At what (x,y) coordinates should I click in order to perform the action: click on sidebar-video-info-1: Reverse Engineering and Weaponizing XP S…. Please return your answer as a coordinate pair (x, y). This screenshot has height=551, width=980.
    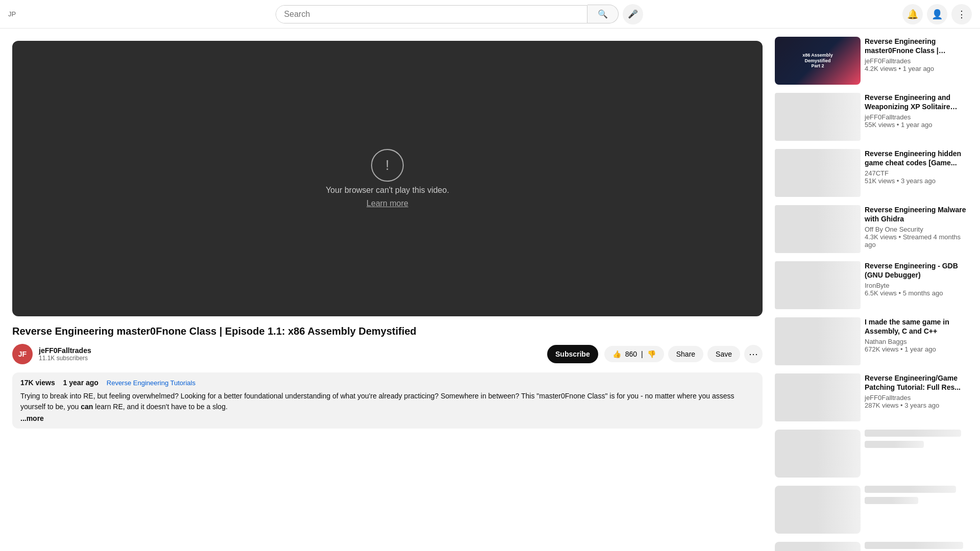
    Looking at the image, I should click on (918, 117).